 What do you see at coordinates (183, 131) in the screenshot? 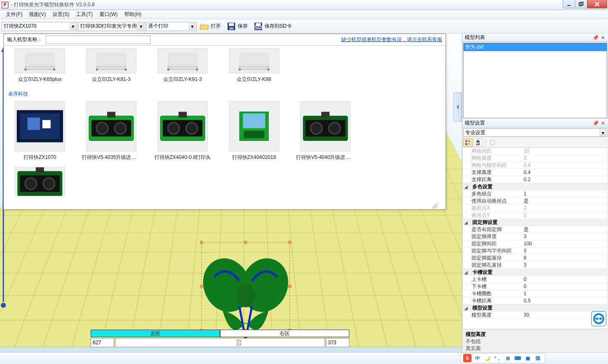
I see `machine-thumb: 打得快ZX4040-0.8打印头` at bounding box center [183, 131].